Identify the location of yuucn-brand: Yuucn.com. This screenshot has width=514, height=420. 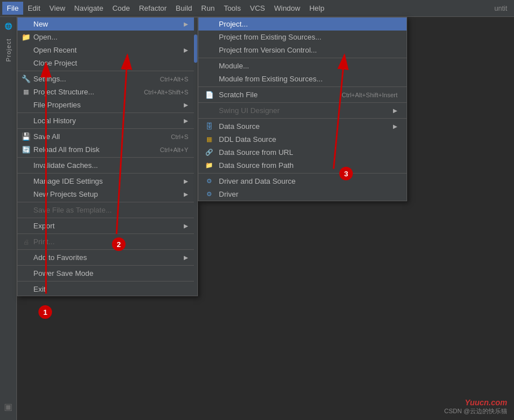
(476, 402).